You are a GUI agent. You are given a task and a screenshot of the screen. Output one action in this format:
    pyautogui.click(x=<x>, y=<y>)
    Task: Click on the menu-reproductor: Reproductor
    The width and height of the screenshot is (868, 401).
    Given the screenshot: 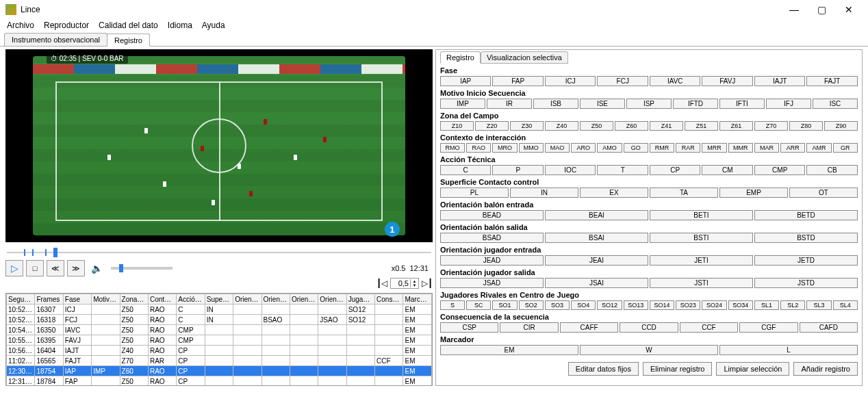 What is the action you would take?
    pyautogui.click(x=66, y=25)
    